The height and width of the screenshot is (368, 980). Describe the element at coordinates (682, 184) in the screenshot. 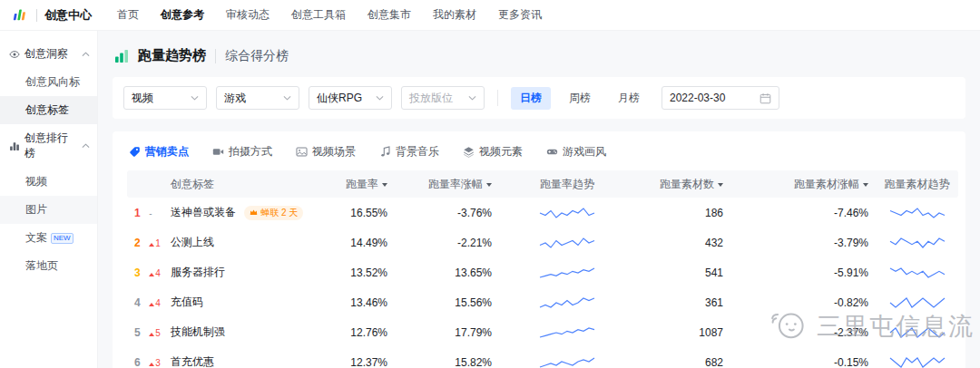

I see `col-header-materials: 跑量素材数` at that location.